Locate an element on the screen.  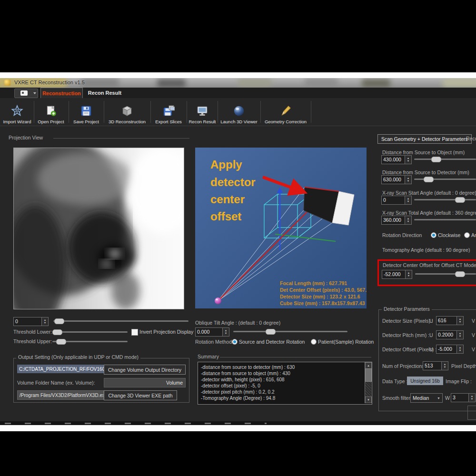
volume-output-path: C:/CTDATA_PROJECTION_RF/FOV160x80 is located at coordinates (60, 369).